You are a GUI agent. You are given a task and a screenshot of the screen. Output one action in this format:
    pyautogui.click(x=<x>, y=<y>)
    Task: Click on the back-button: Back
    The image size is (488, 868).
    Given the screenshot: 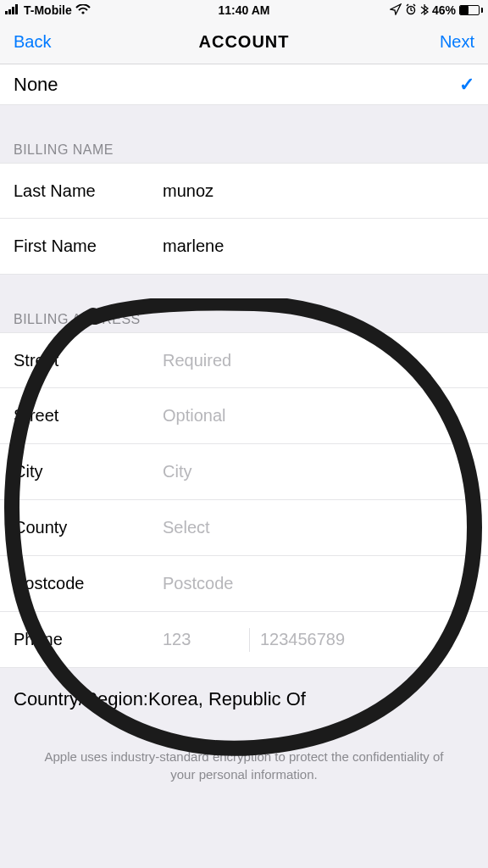 What is the action you would take?
    pyautogui.click(x=32, y=42)
    